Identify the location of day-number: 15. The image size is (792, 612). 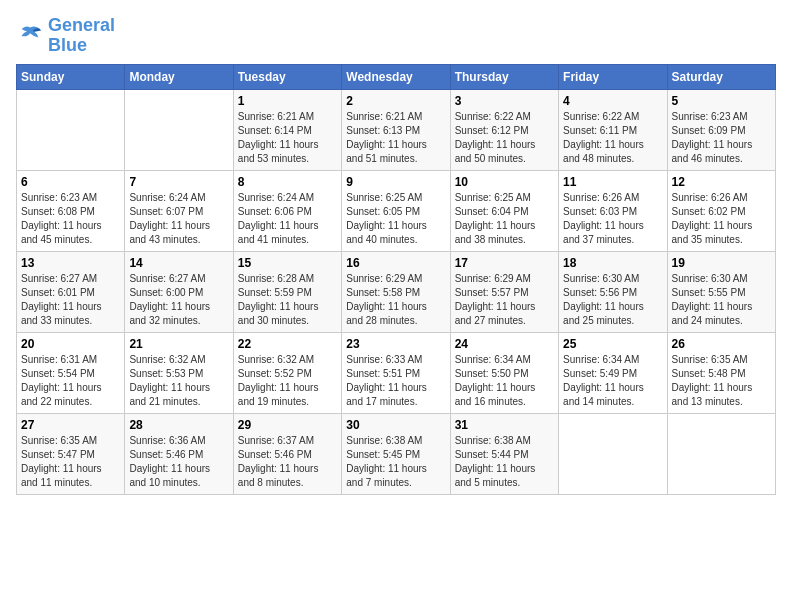
(288, 263).